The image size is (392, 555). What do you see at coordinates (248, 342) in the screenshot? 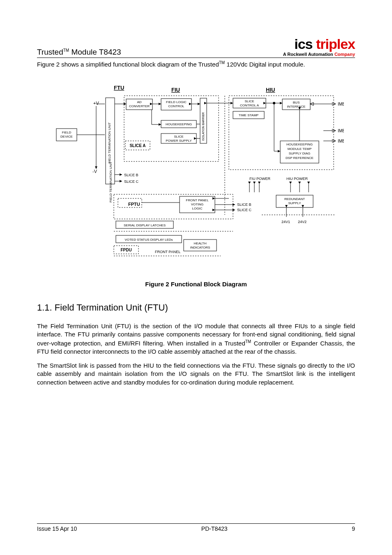
I see `para1-tm: TM` at bounding box center [248, 342].